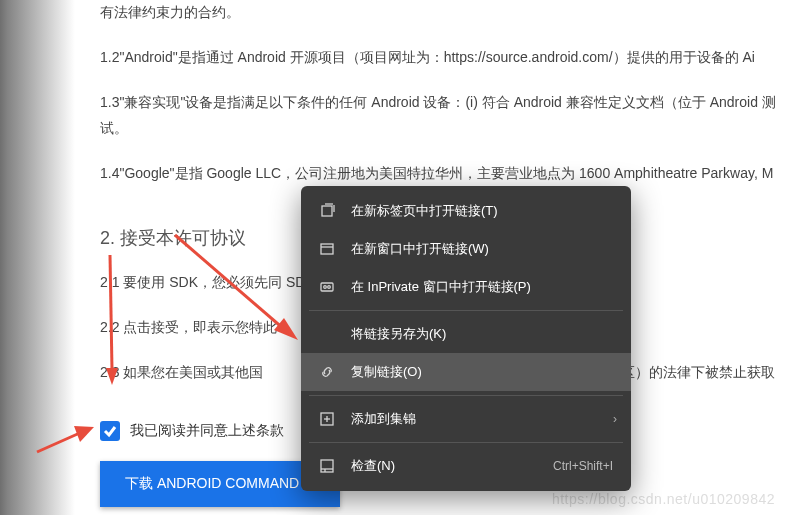 Image resolution: width=785 pixels, height=515 pixels. I want to click on new-window-icon, so click(327, 249).